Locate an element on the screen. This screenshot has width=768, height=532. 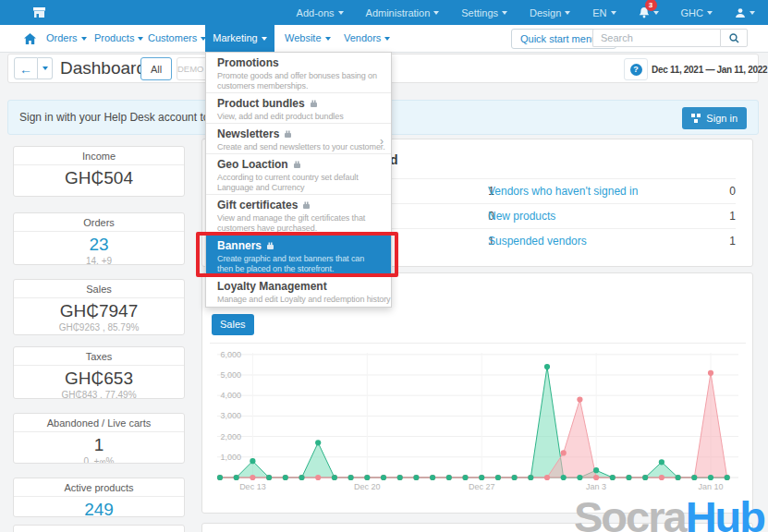
notifications-button: 3 is located at coordinates (649, 13).